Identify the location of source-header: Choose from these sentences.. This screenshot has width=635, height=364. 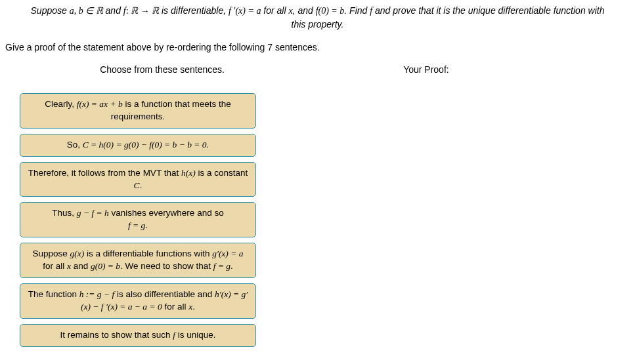
(162, 70).